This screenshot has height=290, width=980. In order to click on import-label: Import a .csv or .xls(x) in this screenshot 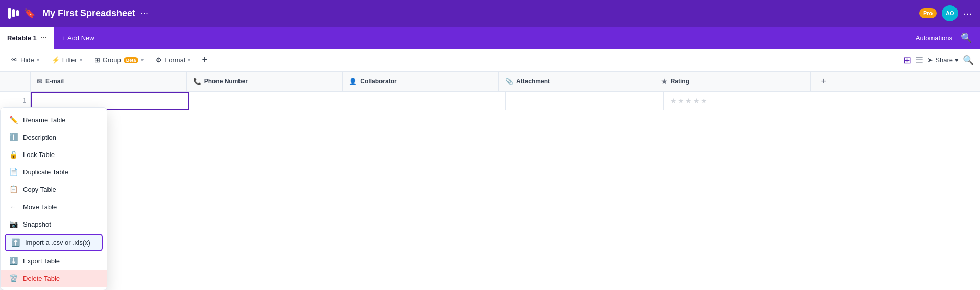, I will do `click(58, 242)`.